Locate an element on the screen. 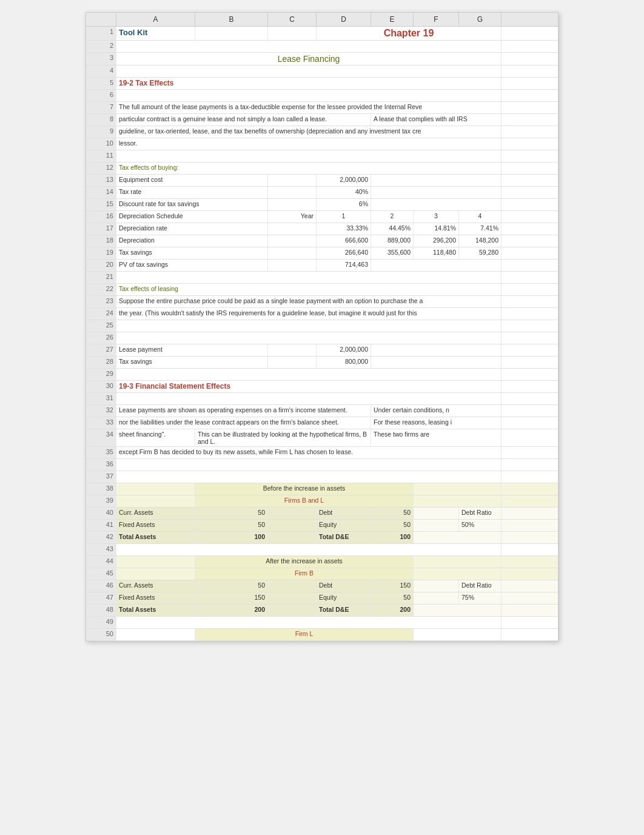  row-num-27: 27 is located at coordinates (101, 350).